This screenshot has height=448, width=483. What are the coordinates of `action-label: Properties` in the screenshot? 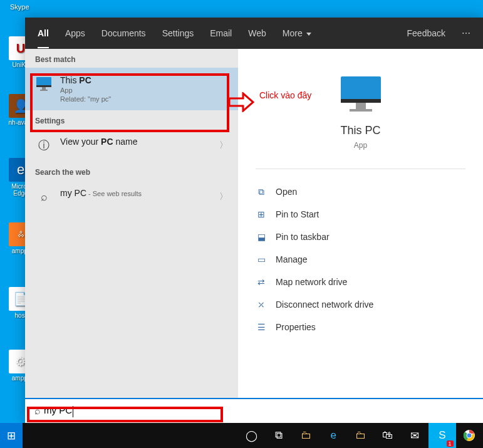 It's located at (296, 327).